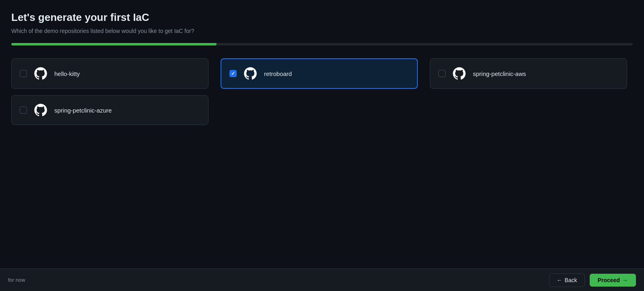 Image resolution: width=644 pixels, height=291 pixels. Describe the element at coordinates (459, 74) in the screenshot. I see `github-icon-spring-petclinic-aws` at that location.